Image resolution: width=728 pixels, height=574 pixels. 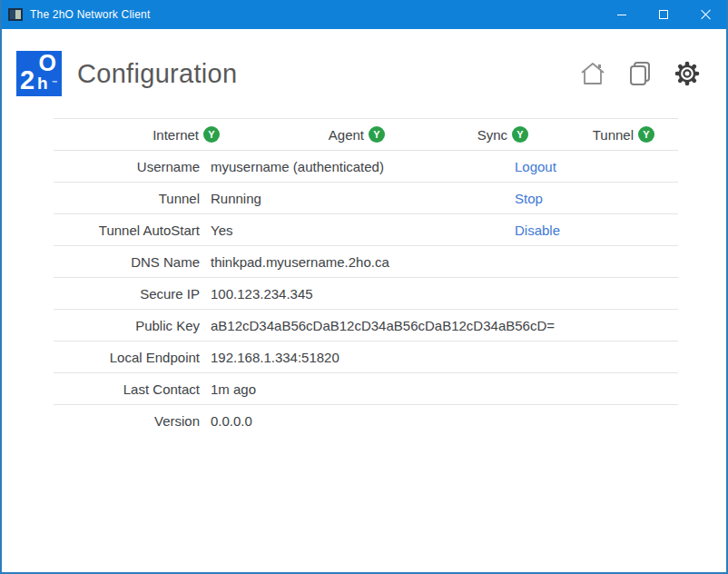 What do you see at coordinates (133, 198) in the screenshot?
I see `row-label: Tunnel` at bounding box center [133, 198].